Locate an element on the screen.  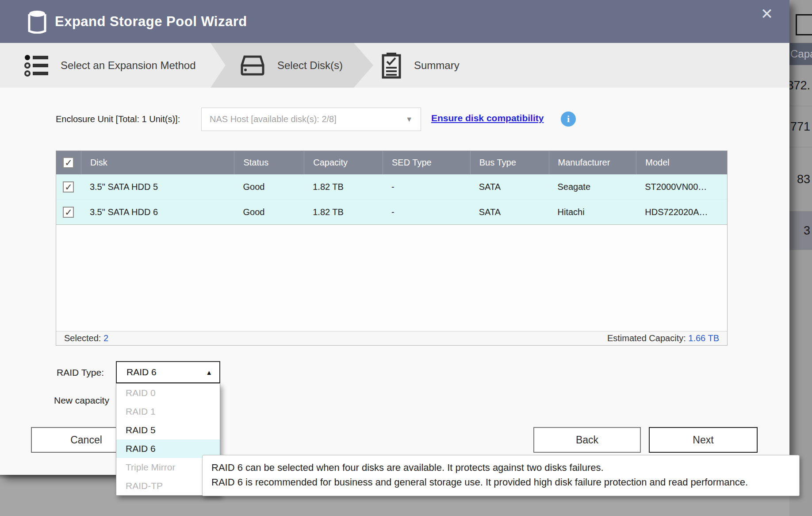
option-raid-1: RAID 1 is located at coordinates (168, 412).